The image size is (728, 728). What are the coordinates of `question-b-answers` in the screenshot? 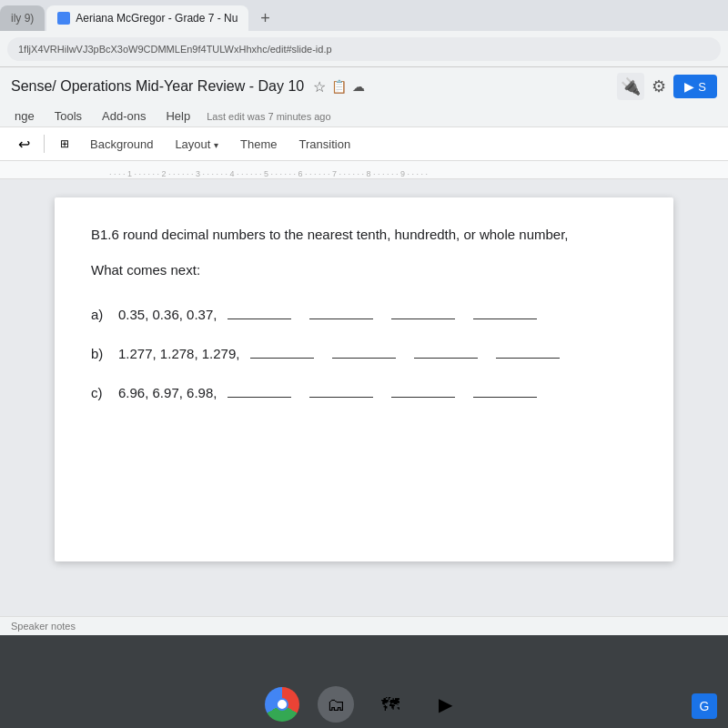 It's located at (444, 350).